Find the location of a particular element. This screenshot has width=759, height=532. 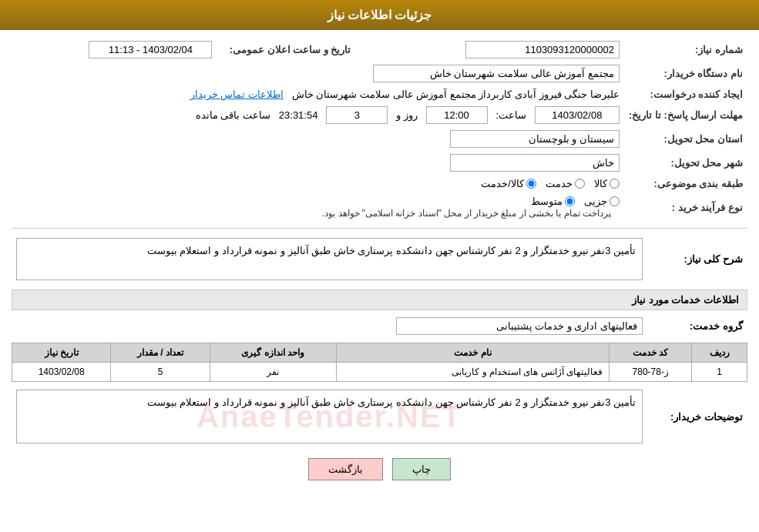

cell-row: 1 is located at coordinates (720, 373).